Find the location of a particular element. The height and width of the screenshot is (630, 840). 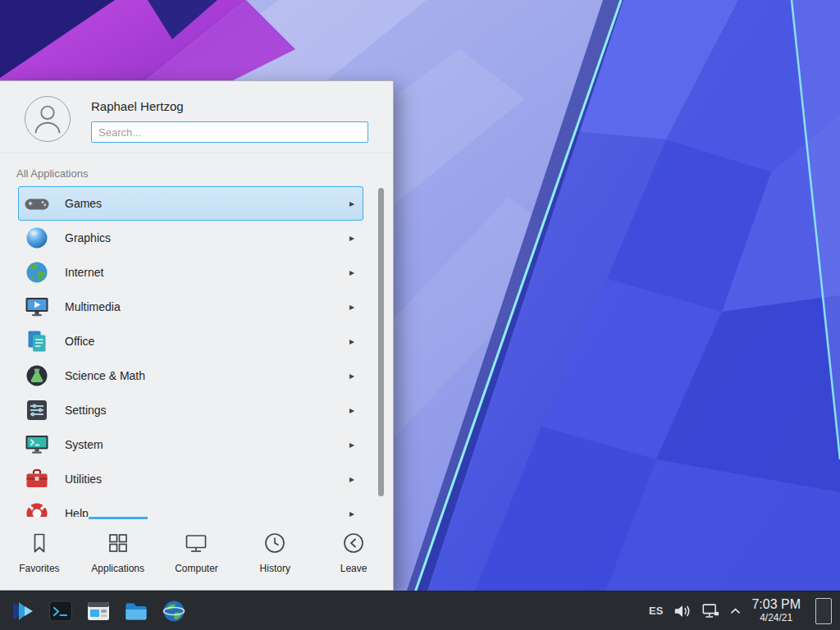

software-icon is located at coordinates (98, 611).